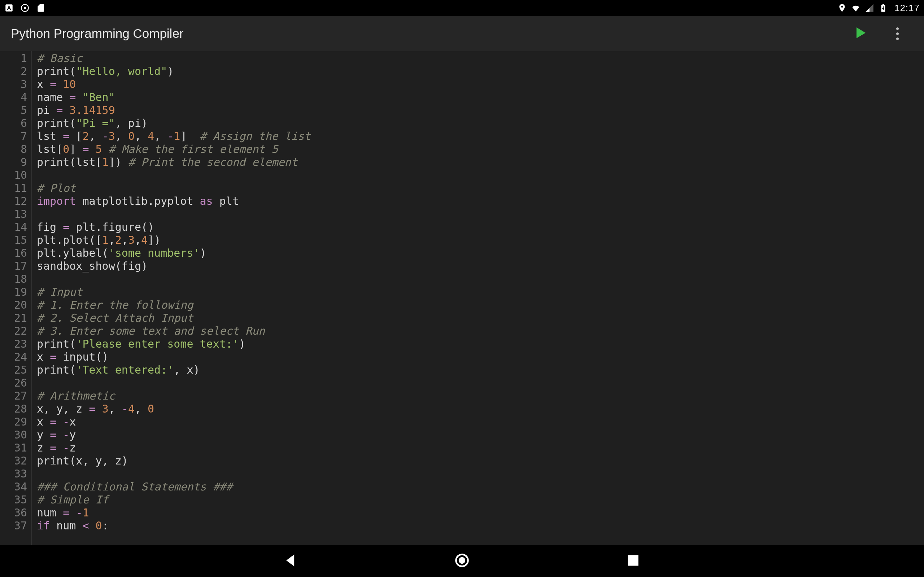  I want to click on code-line: z = -z, so click(174, 448).